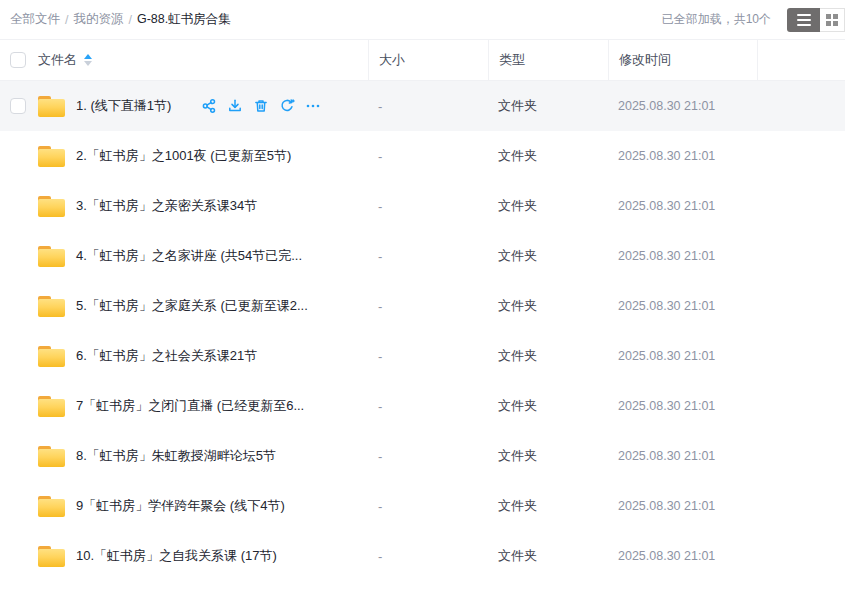  I want to click on column-header-modified: 修改时间, so click(682, 60).